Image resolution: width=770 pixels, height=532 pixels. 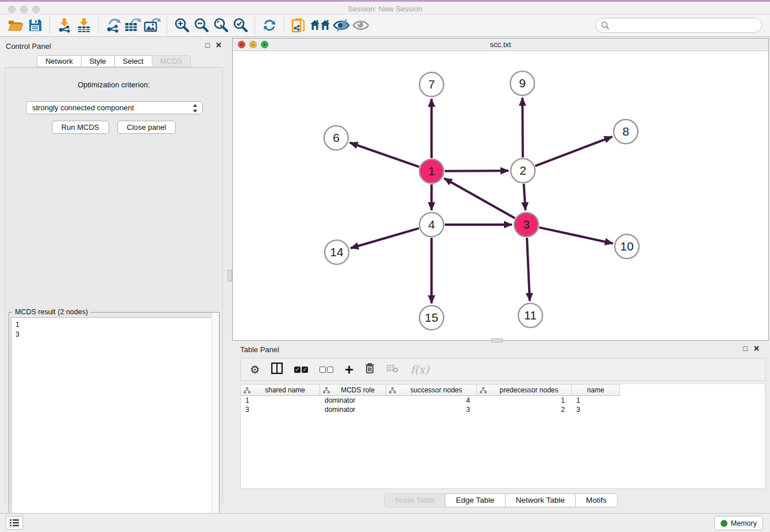 What do you see at coordinates (503, 410) in the screenshot?
I see `table-row: 3 dominator 3 2 3` at bounding box center [503, 410].